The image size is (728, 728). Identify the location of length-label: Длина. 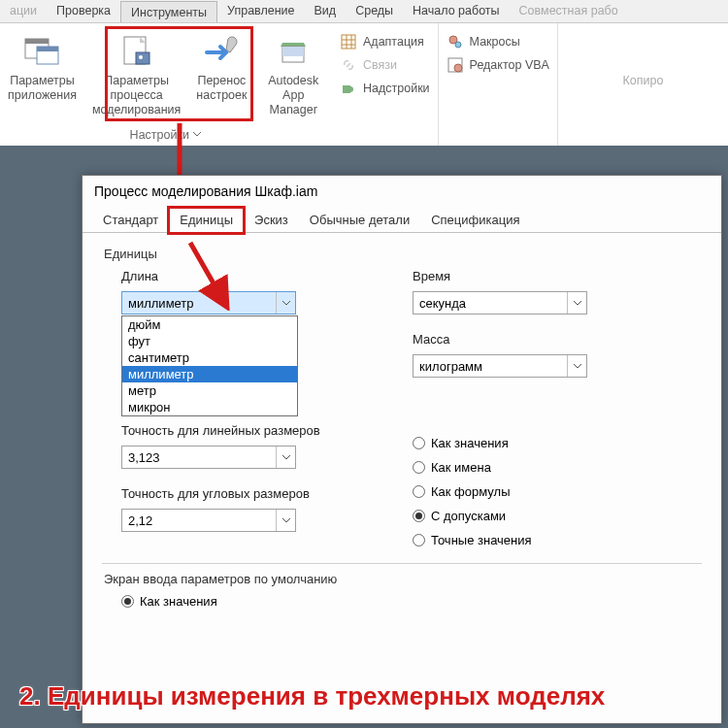
(248, 276).